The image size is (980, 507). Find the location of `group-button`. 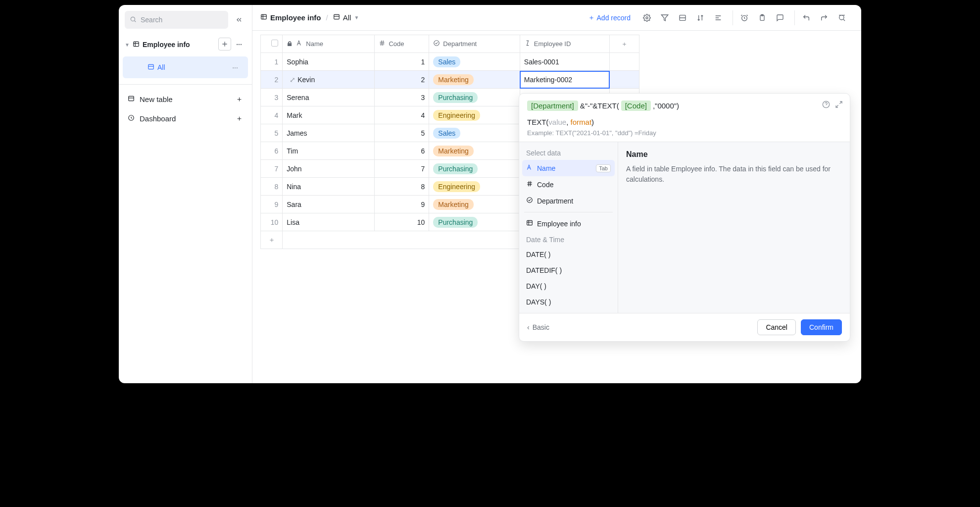

group-button is located at coordinates (683, 18).